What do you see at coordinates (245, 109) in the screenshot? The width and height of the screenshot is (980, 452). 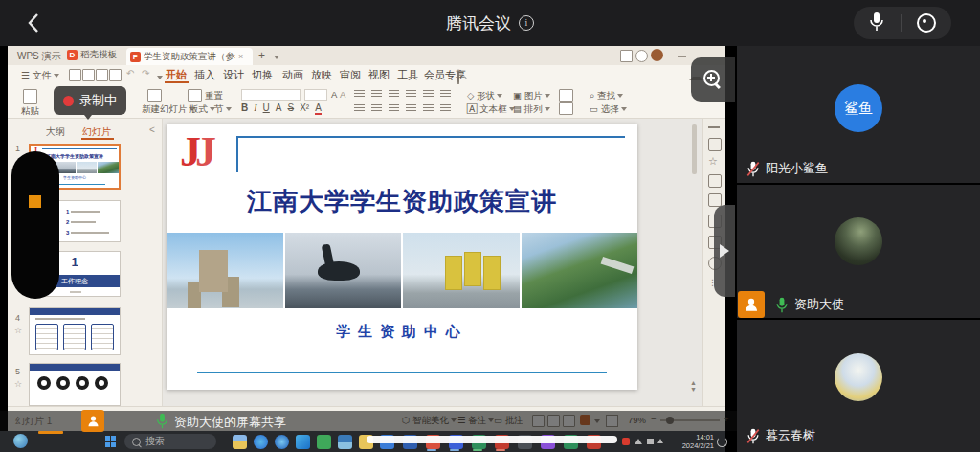 I see `bold-button: B` at bounding box center [245, 109].